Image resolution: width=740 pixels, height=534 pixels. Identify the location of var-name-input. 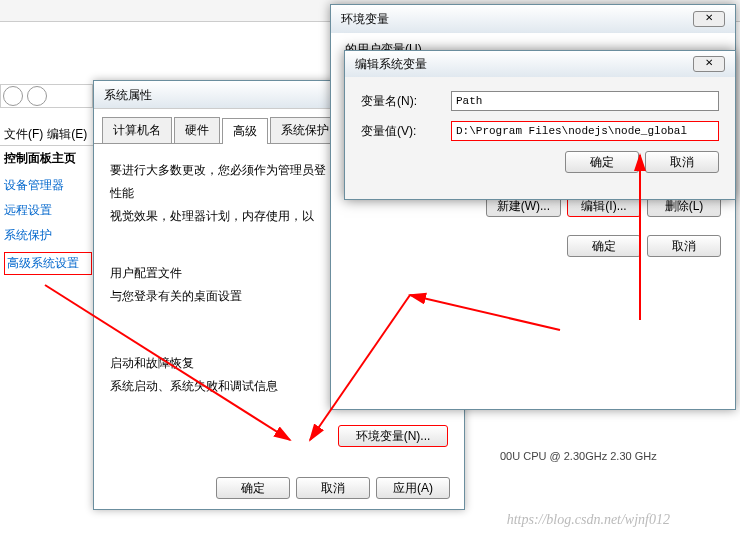
(585, 101).